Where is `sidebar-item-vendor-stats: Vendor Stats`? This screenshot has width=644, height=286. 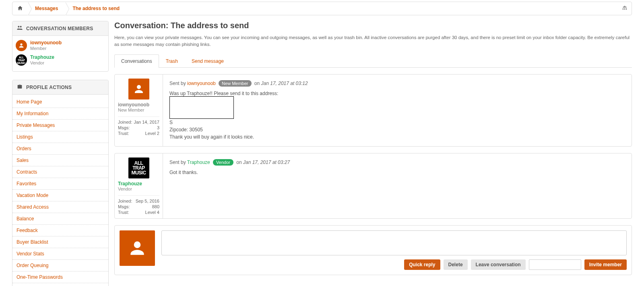
sidebar-item-vendor-stats: Vendor Stats is located at coordinates (60, 254).